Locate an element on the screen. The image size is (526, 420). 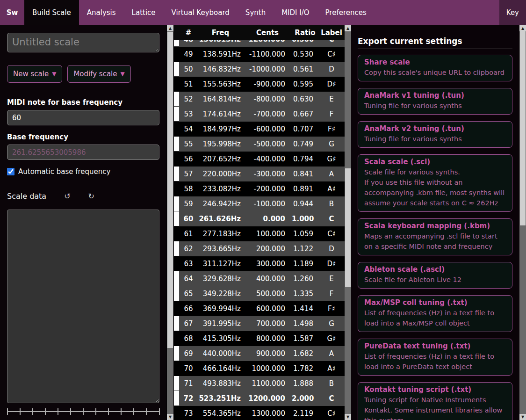
table-row: 58 233.082Hz -200.000 0.891 A♯ is located at coordinates (259, 189).